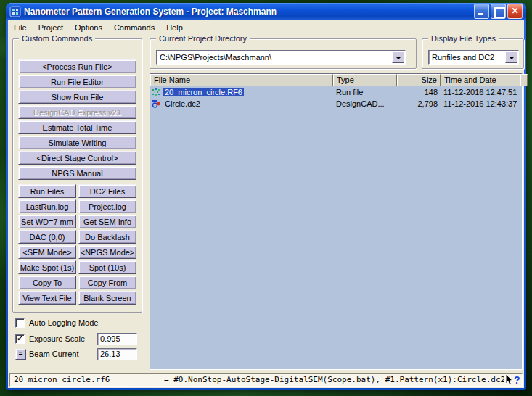 Image resolution: width=532 pixels, height=396 pixels. I want to click on column-header-file-name: File Name, so click(242, 80).